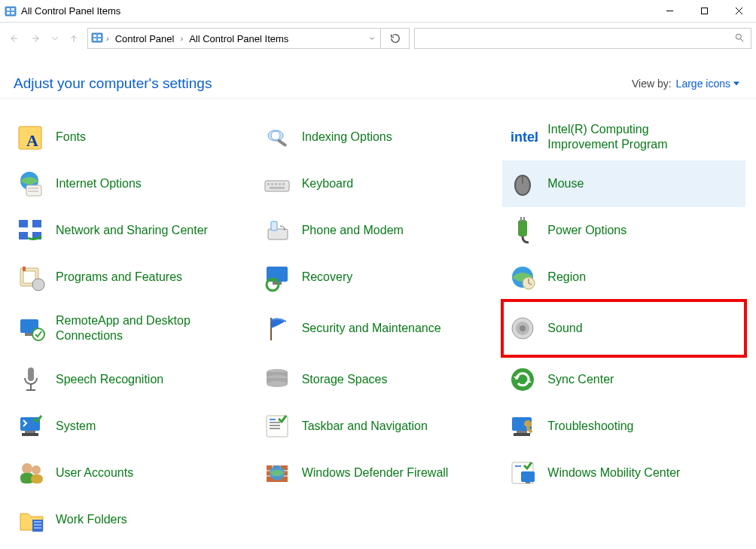 Image resolution: width=756 pixels, height=549 pixels. Describe the element at coordinates (277, 137) in the screenshot. I see `indexing-icon` at that location.